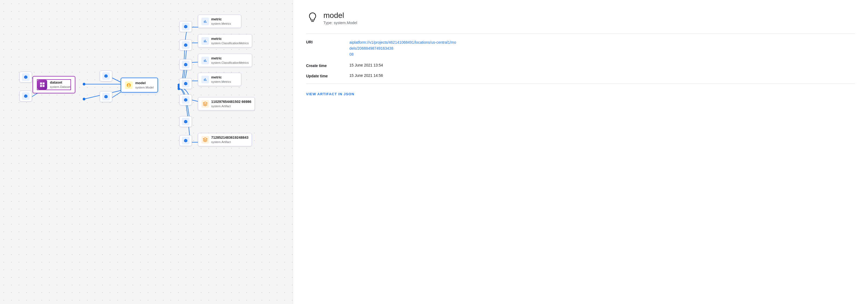 The image size is (868, 304). What do you see at coordinates (106, 96) in the screenshot?
I see `cube-node-mid-bottom` at bounding box center [106, 96].